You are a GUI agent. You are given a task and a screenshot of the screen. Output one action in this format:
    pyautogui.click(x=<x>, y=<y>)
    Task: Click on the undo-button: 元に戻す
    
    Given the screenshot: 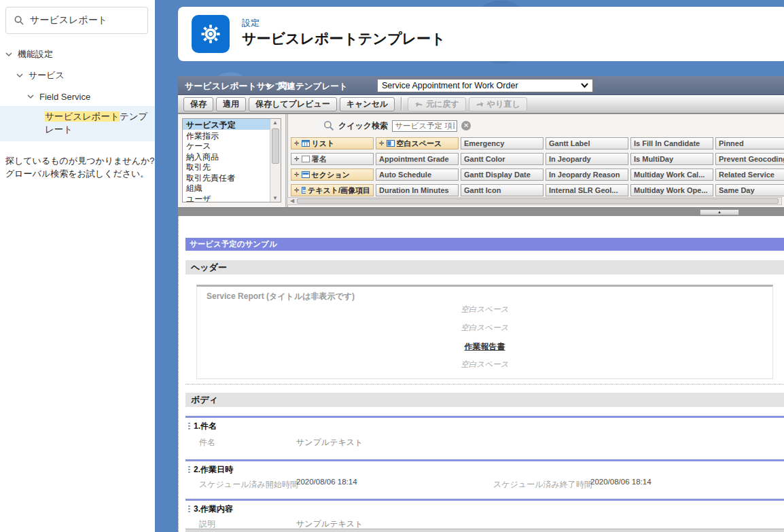 What is the action you would take?
    pyautogui.click(x=437, y=105)
    